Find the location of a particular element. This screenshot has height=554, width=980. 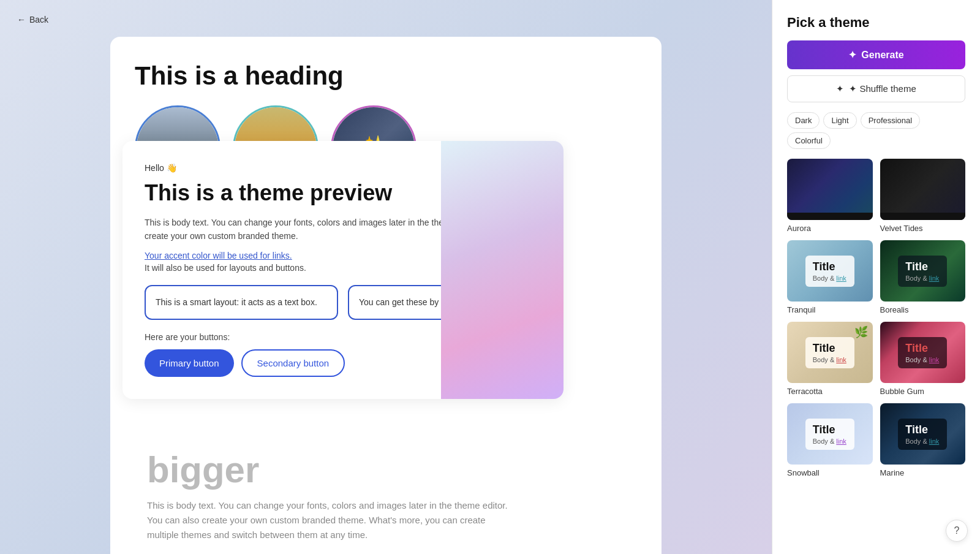

help-icon: ? is located at coordinates (957, 531).